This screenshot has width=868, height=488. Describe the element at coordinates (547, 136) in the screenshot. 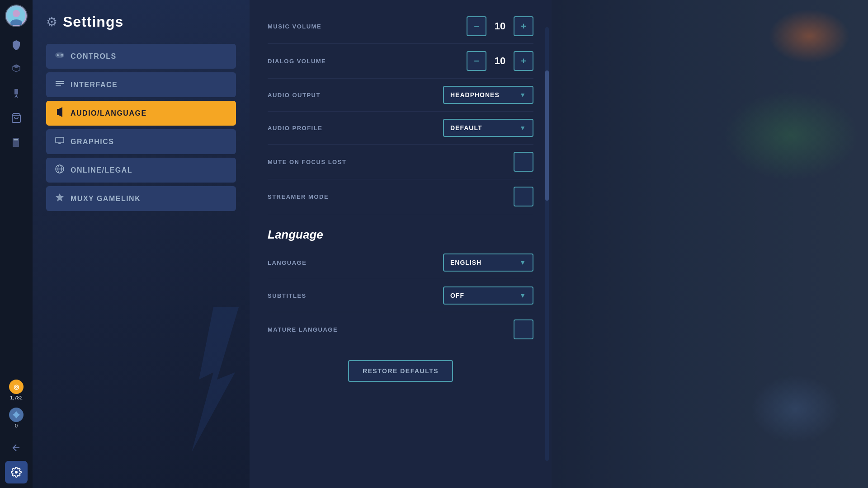

I see `scroll-thumb` at that location.